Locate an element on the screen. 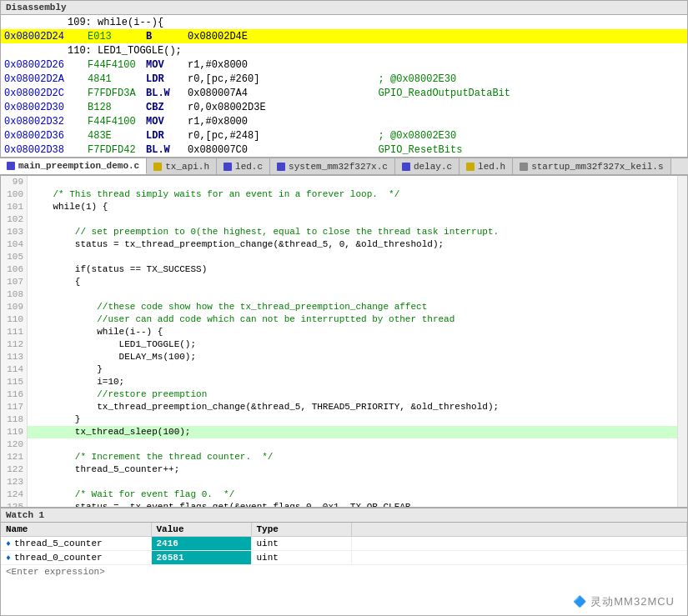  code-line: status = tx_event_flags_get(&event_flags… is located at coordinates (352, 503).